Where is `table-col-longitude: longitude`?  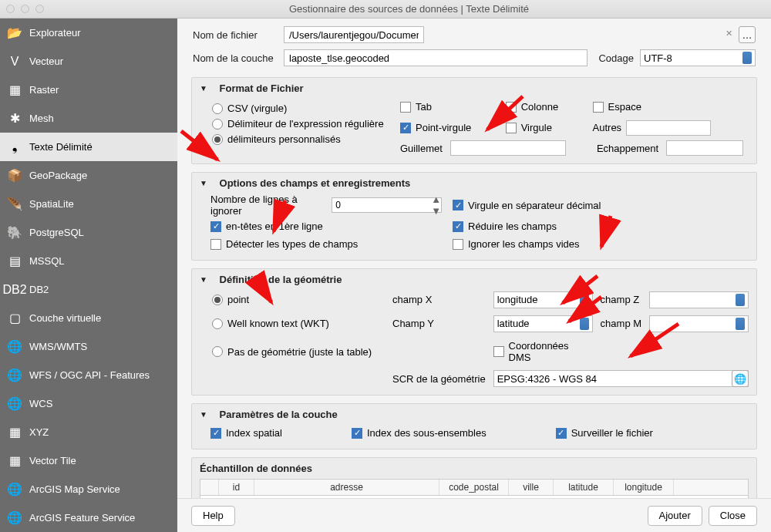
table-col-longitude: longitude is located at coordinates (644, 487).